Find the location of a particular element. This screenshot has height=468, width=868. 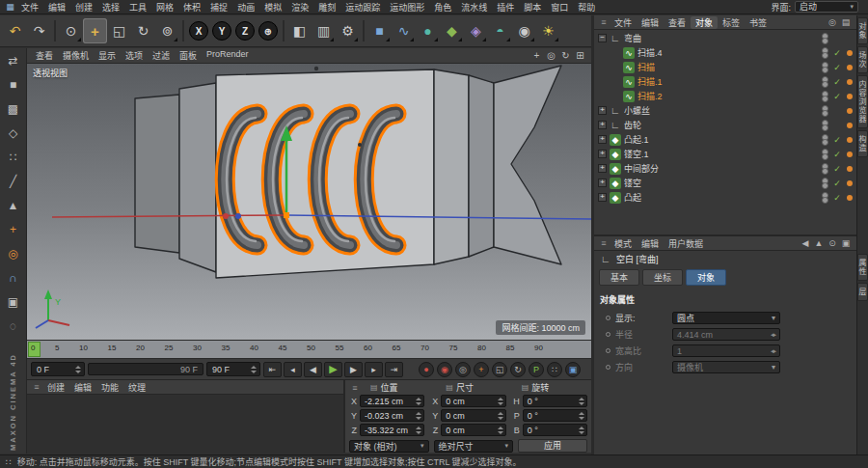

add-spline-icon: ∿ is located at coordinates (403, 31).